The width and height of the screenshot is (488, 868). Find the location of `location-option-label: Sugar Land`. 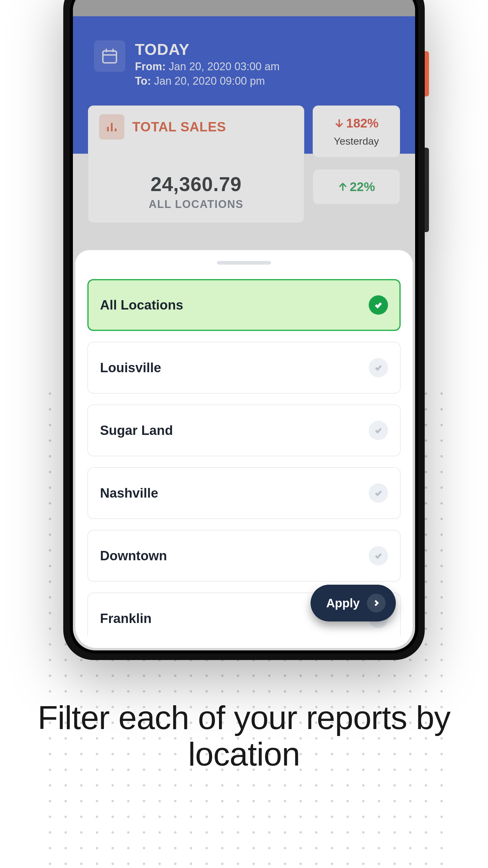

location-option-label: Sugar Land is located at coordinates (136, 431).